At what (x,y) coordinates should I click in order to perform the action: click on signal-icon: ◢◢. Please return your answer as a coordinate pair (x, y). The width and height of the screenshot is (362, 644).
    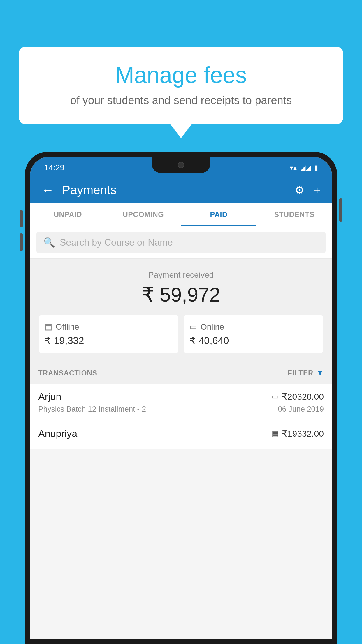
    Looking at the image, I should click on (305, 168).